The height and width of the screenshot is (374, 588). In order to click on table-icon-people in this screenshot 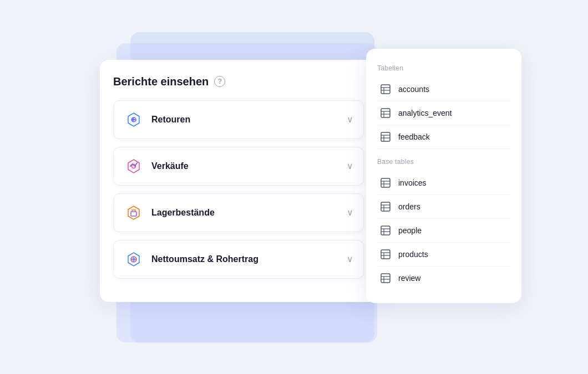, I will do `click(386, 230)`.